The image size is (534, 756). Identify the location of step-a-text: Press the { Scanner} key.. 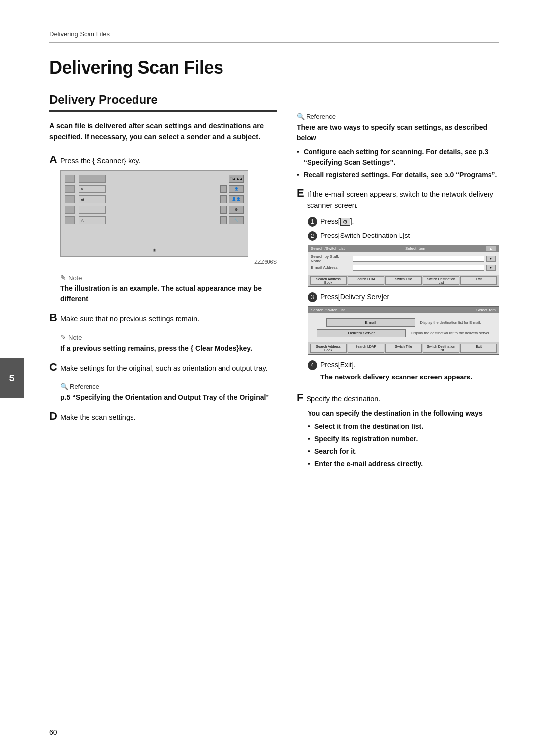
(101, 161).